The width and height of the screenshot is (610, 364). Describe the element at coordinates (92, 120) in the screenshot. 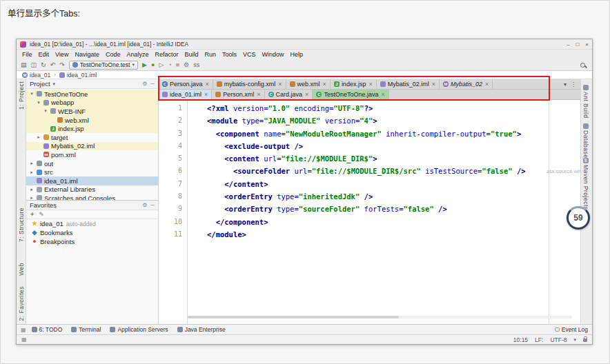

I see `tree-item-web-xml: web.xml` at that location.